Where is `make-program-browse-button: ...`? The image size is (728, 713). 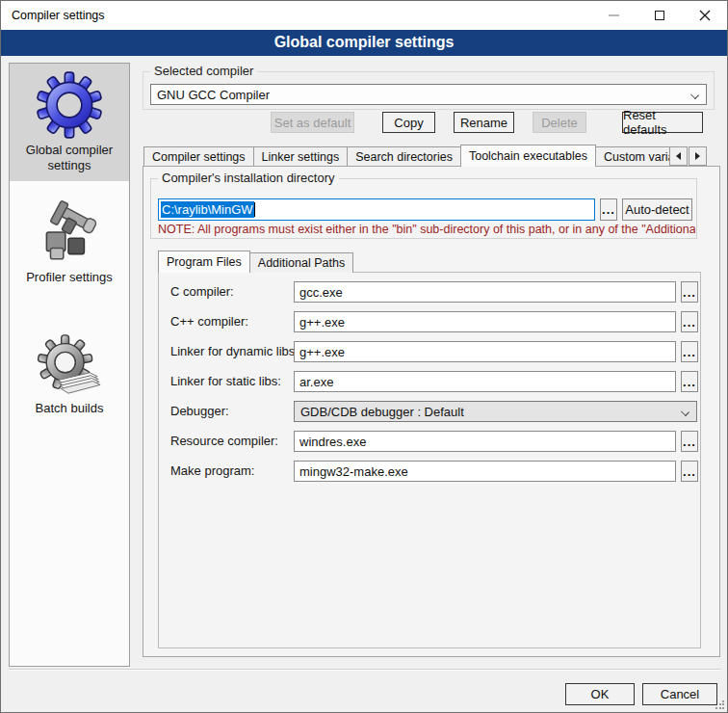 make-program-browse-button: ... is located at coordinates (689, 471).